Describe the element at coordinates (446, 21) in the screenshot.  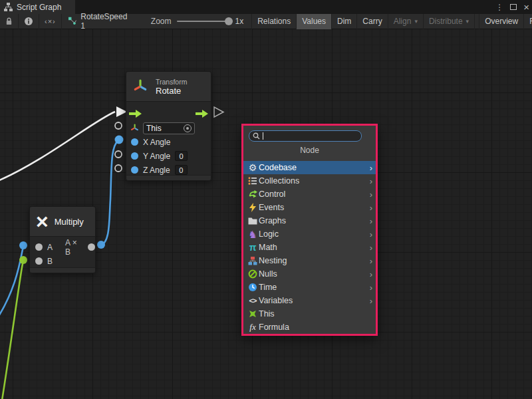
I see `distribute-label: Distribute` at that location.